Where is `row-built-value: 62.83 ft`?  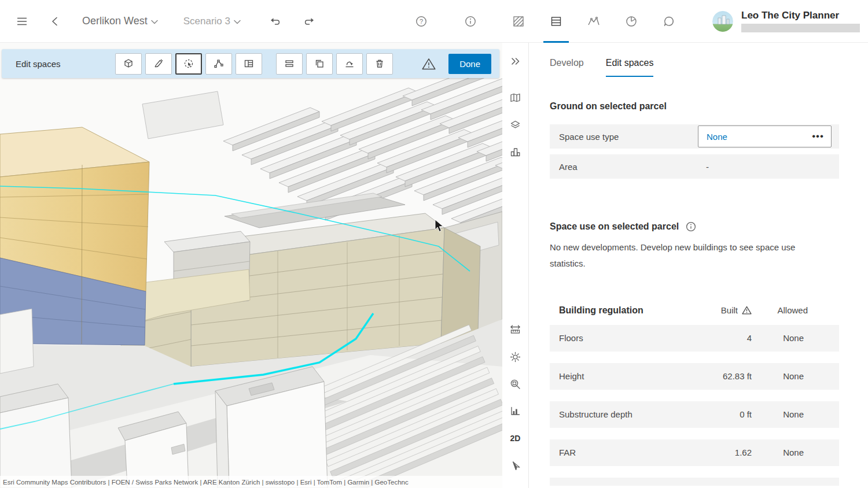
row-built-value: 62.83 ft is located at coordinates (719, 376).